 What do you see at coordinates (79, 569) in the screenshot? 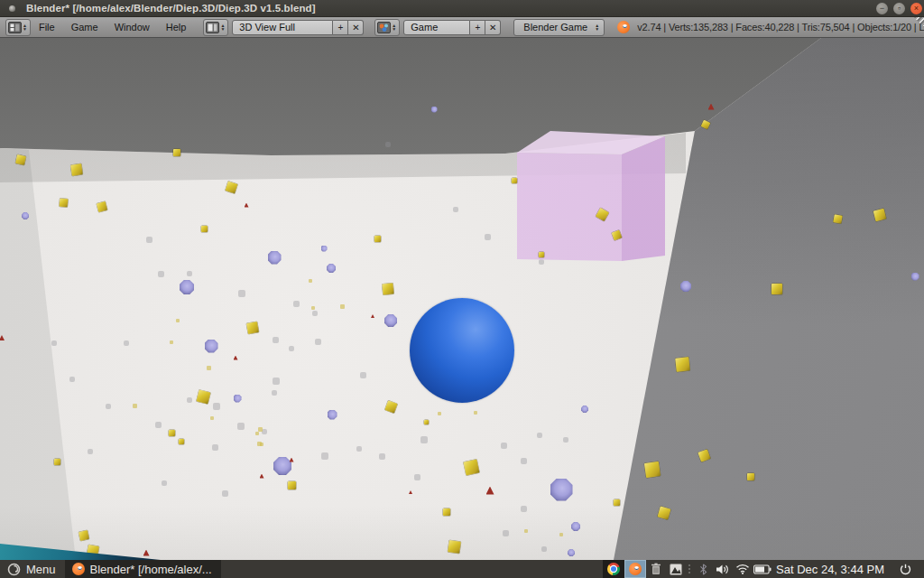
I see `blender-icon` at bounding box center [79, 569].